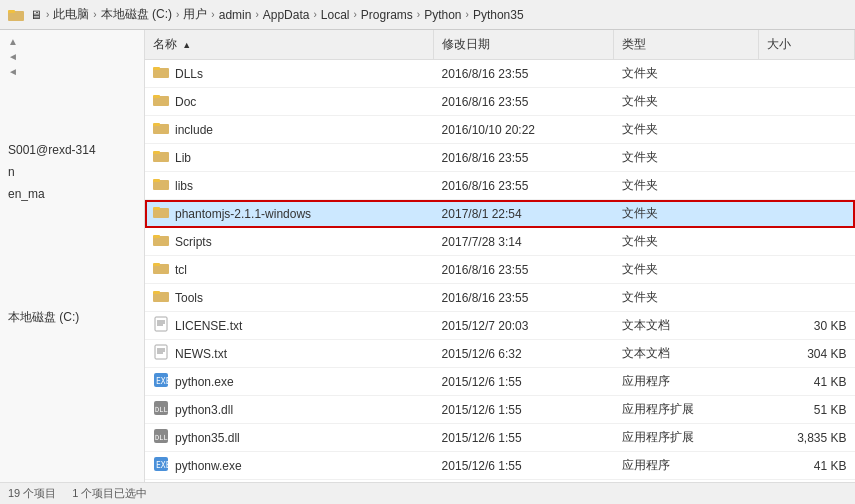 Image resolution: width=855 pixels, height=504 pixels. I want to click on file-name-cell: DLL python3.dll, so click(290, 410).